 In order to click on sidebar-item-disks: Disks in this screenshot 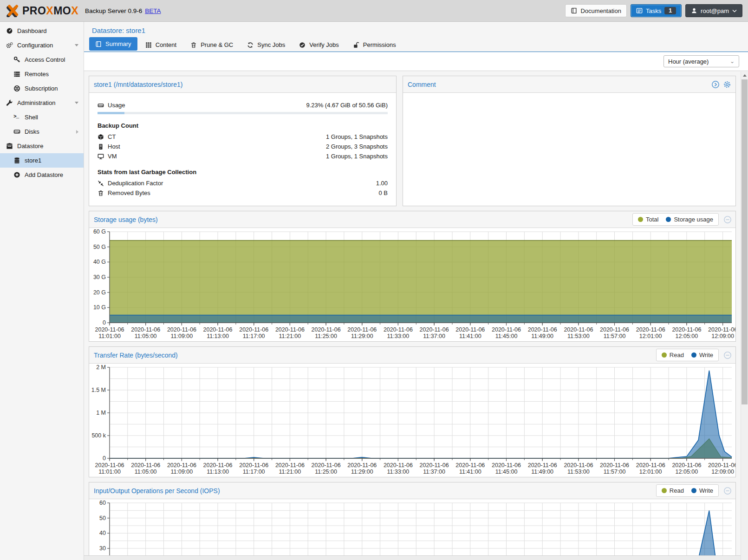, I will do `click(42, 132)`.